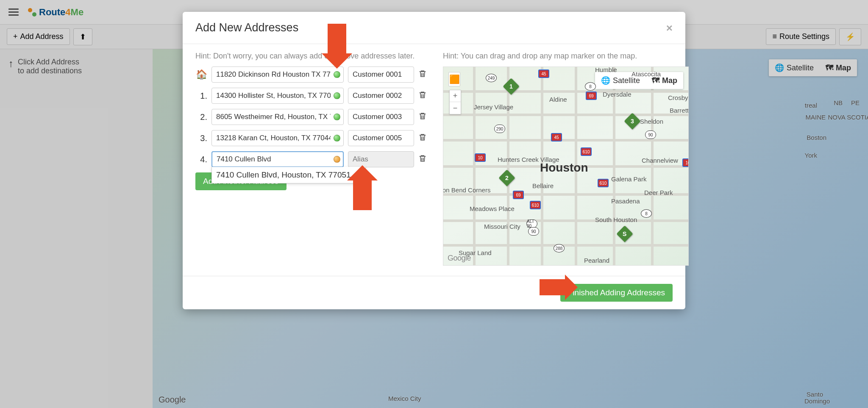  I want to click on map-place-label: Pasadena, so click(626, 201).